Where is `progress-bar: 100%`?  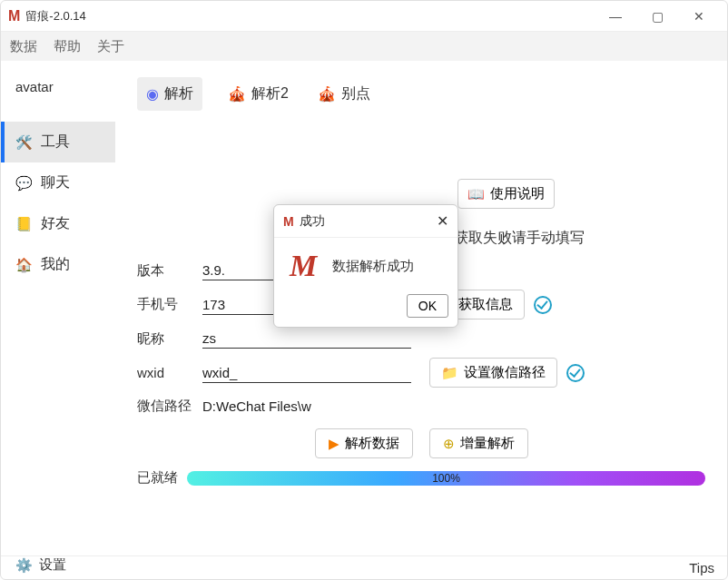
progress-bar: 100% is located at coordinates (447, 478).